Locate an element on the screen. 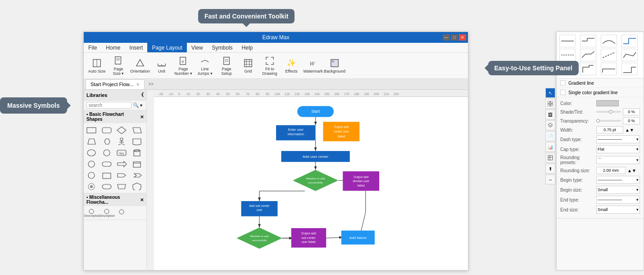  width-spinbox: 0.75 pt is located at coordinates (610, 130).